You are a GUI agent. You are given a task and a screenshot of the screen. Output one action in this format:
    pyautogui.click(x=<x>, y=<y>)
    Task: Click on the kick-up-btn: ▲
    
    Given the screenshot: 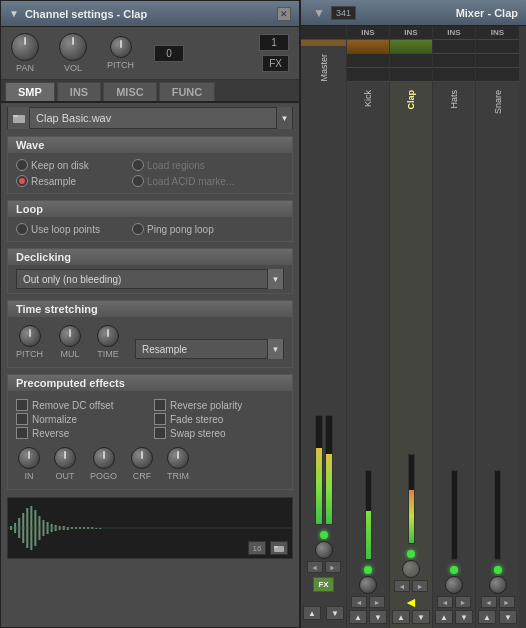 What is the action you would take?
    pyautogui.click(x=358, y=617)
    